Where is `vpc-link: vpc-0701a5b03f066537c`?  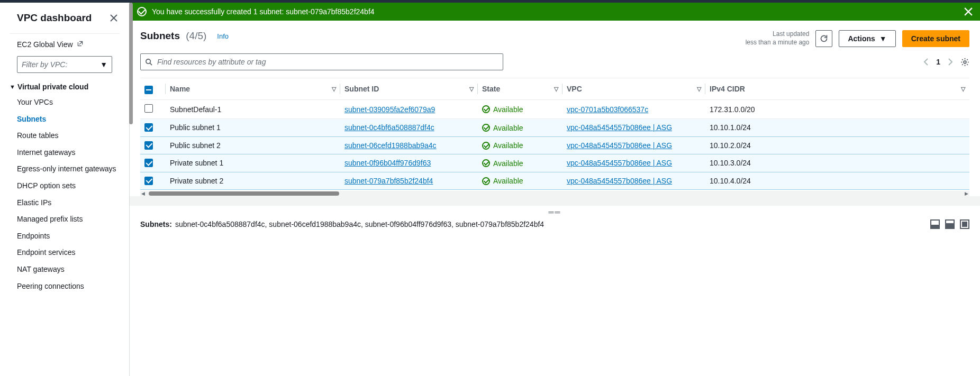
vpc-link: vpc-0701a5b03f066537c is located at coordinates (607, 109).